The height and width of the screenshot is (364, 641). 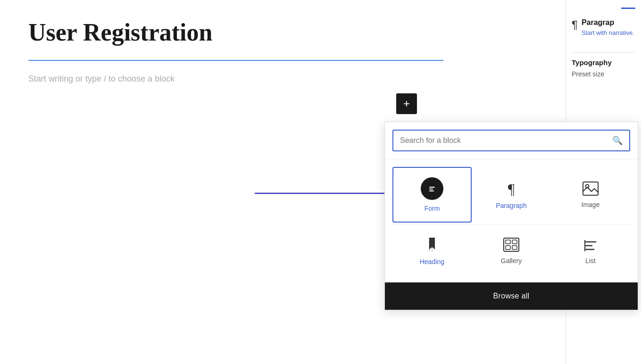 I want to click on block-item-gallery: Gallery, so click(x=511, y=251).